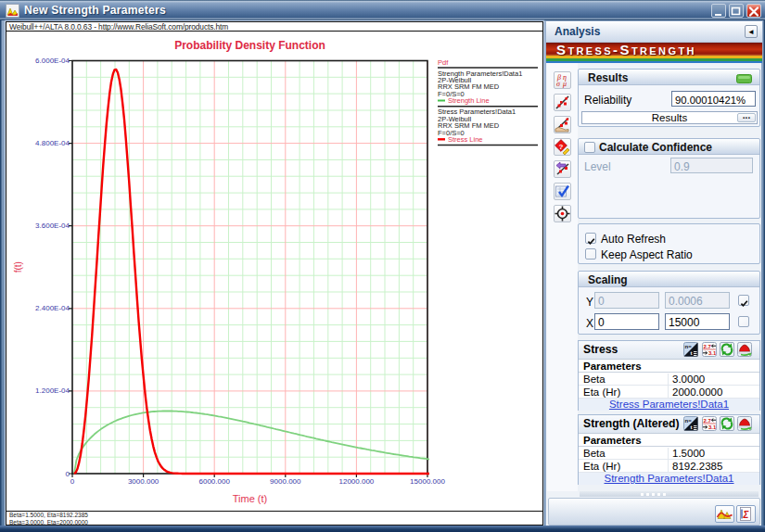 The image size is (765, 532). What do you see at coordinates (250, 499) in the screenshot?
I see `svg-text: Time (t)` at bounding box center [250, 499].